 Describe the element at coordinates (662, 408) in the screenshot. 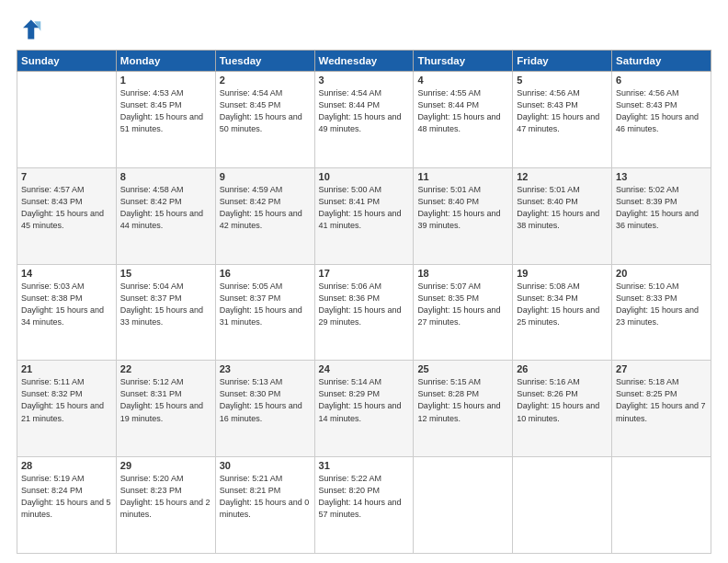

I see `calendar-cell: 27Sunrise: 5:18 AM Sunset: 8:25 PM Dayli…` at that location.